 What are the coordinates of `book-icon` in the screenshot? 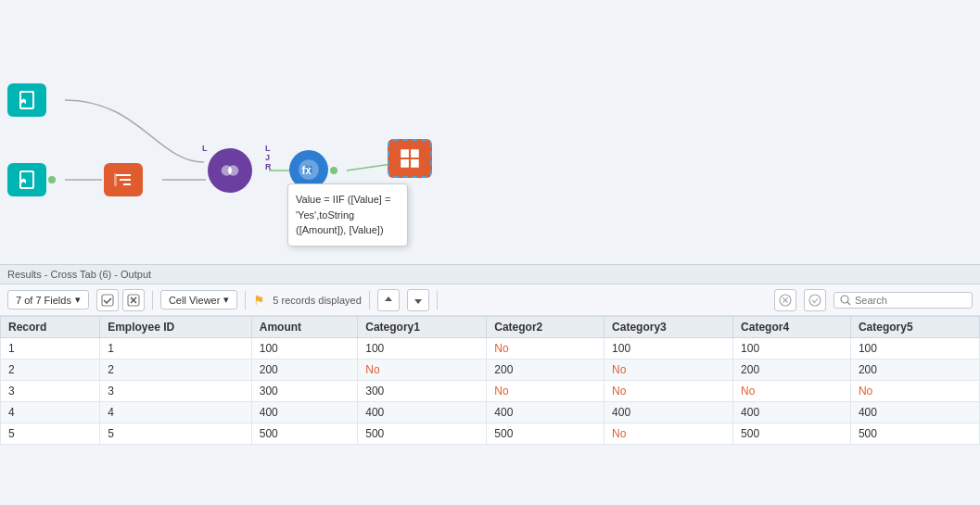 It's located at (27, 100).